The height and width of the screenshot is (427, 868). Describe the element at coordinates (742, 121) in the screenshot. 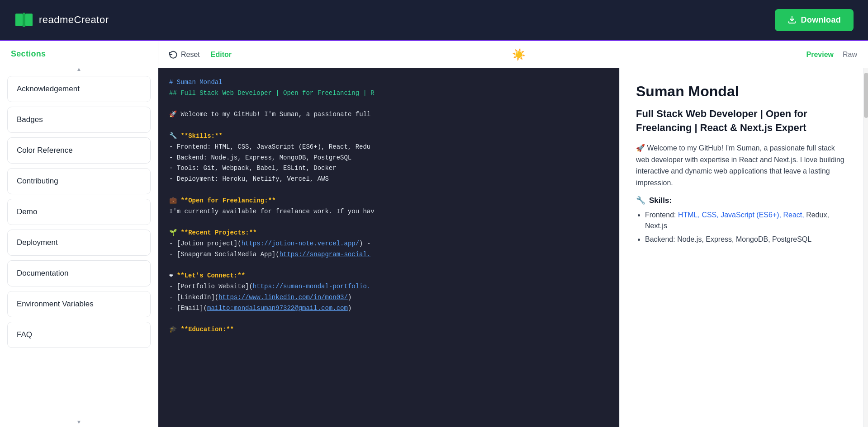

I see `preview-h2: Full Stack Web Developer | Open for Free…` at that location.